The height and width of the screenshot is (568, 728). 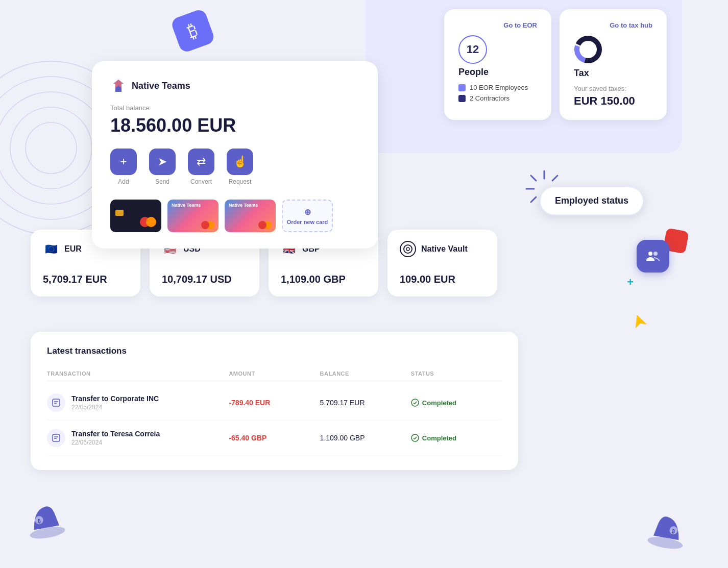 I want to click on send-label: Send, so click(x=162, y=182).